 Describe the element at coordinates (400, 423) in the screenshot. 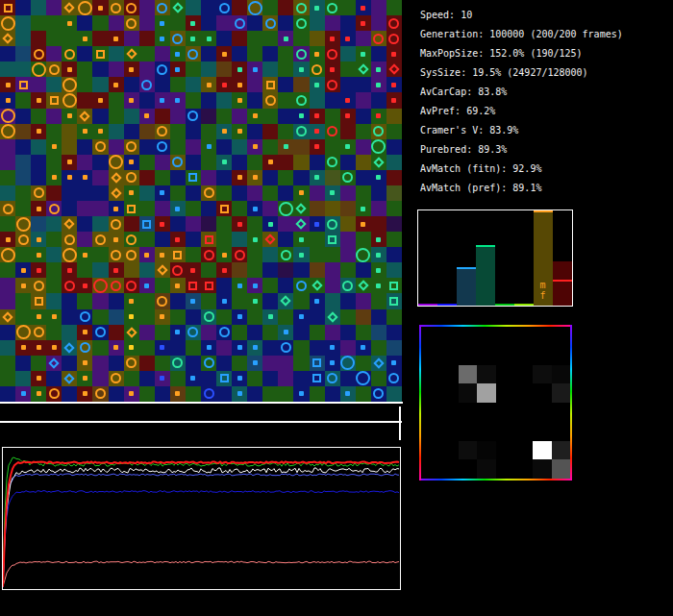

I see `timeline-handle` at that location.